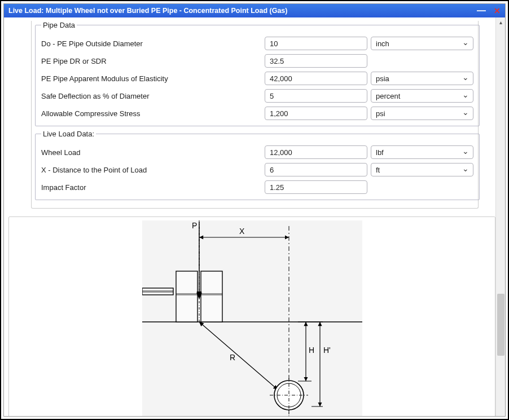 The width and height of the screenshot is (509, 420). Describe the element at coordinates (254, 11) in the screenshot. I see `titlebar: Live Load: Multiple Wheel not over Burie…` at that location.